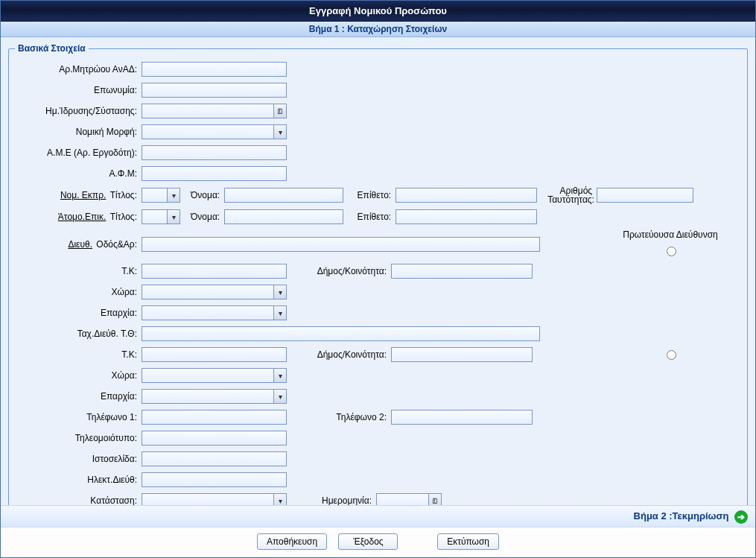 This screenshot has width=756, height=558. I want to click on save-button: Αποθήκευση, so click(292, 542).